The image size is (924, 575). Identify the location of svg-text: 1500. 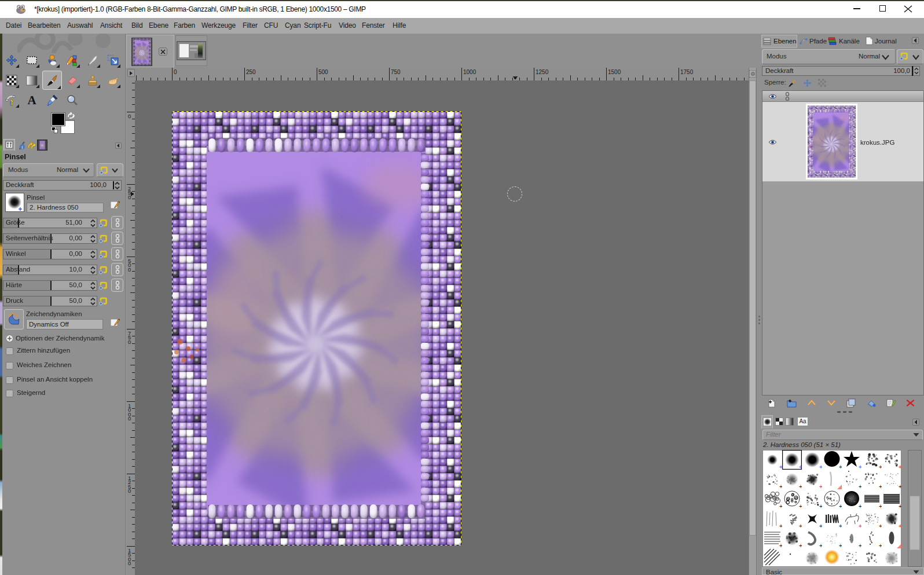
(615, 72).